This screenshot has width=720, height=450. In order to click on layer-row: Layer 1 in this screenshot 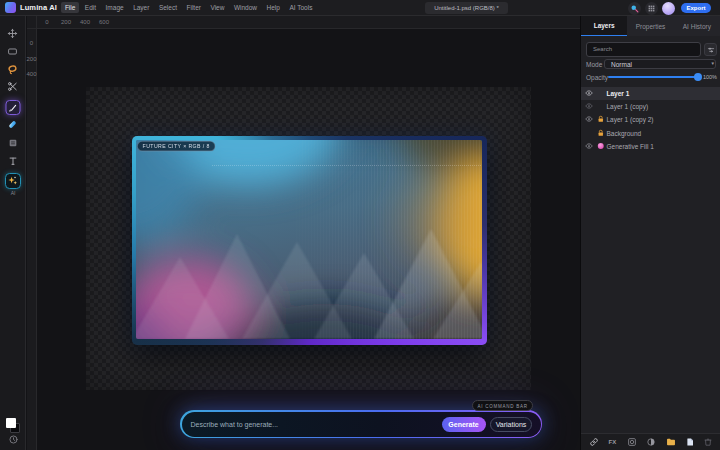, I will do `click(650, 94)`.